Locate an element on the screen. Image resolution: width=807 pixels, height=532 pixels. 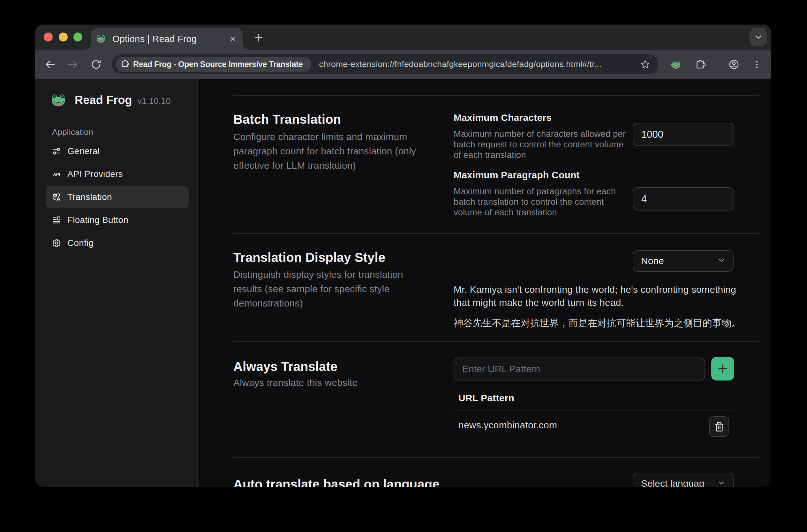
address-bar: Read Frog - Open Source Immersive Transl… is located at coordinates (385, 64).